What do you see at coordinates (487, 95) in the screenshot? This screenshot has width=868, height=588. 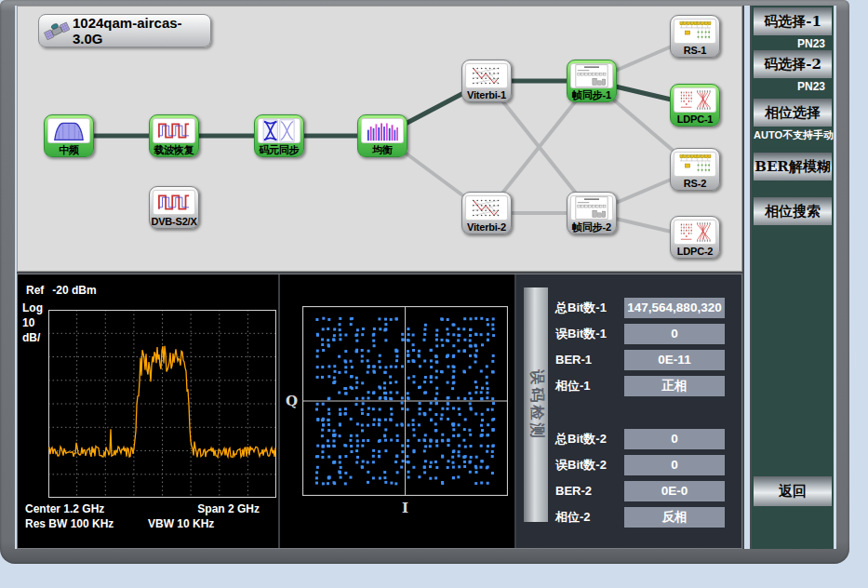 I see `node-label: Viterbi-1` at bounding box center [487, 95].